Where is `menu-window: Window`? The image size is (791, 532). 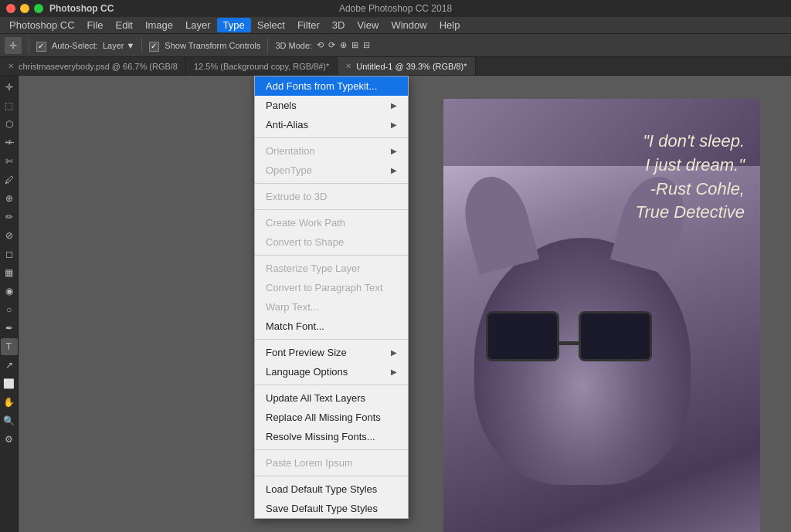
menu-window: Window is located at coordinates (409, 25).